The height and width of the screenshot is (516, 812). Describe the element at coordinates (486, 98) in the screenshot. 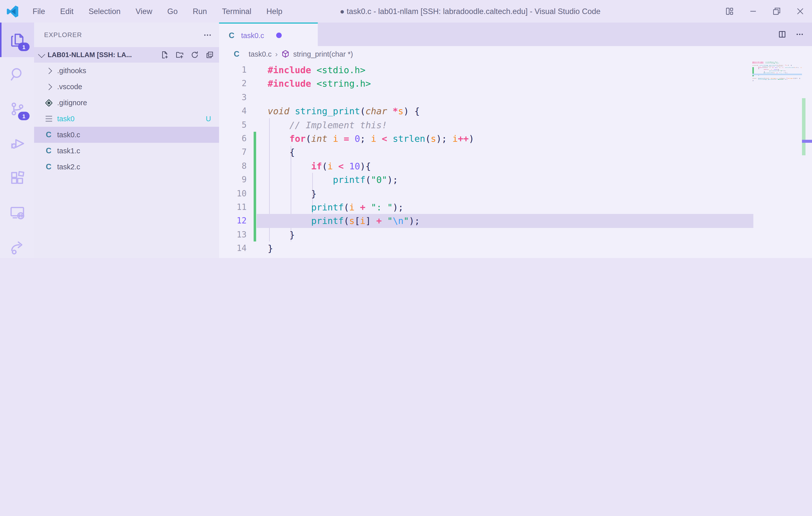

I see `code-line: 3` at that location.